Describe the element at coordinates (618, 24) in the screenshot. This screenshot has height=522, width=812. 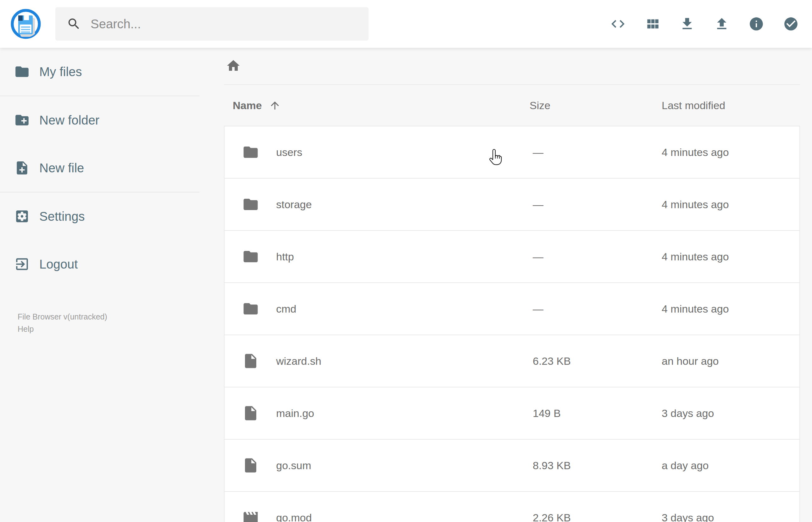
I see `code-icon` at that location.